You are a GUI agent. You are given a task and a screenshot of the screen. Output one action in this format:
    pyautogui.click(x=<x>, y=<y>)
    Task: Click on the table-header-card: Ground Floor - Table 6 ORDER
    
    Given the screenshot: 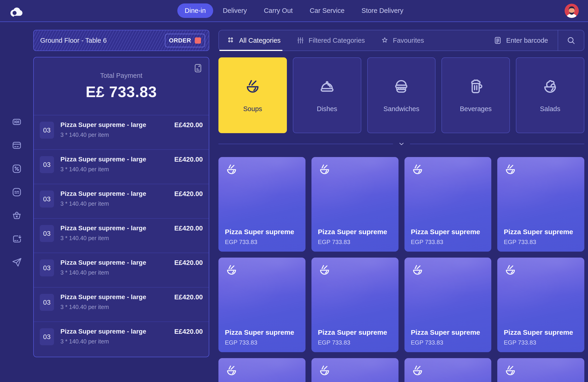 What is the action you would take?
    pyautogui.click(x=121, y=40)
    